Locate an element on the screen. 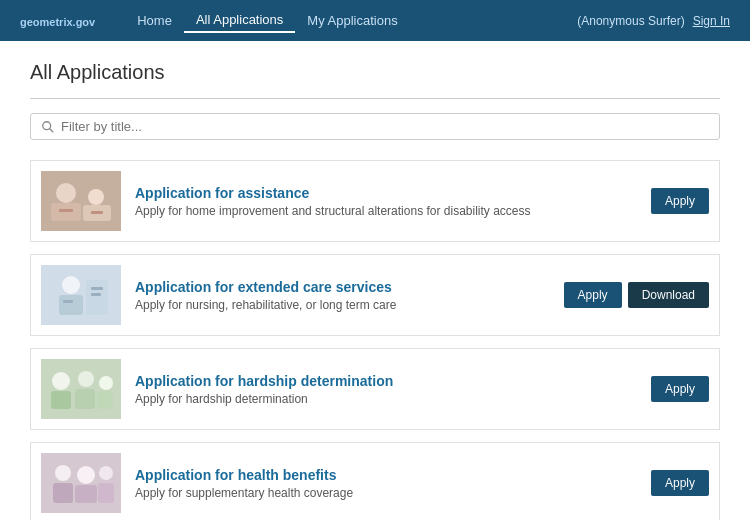 This screenshot has width=750, height=520. search-container is located at coordinates (375, 126).